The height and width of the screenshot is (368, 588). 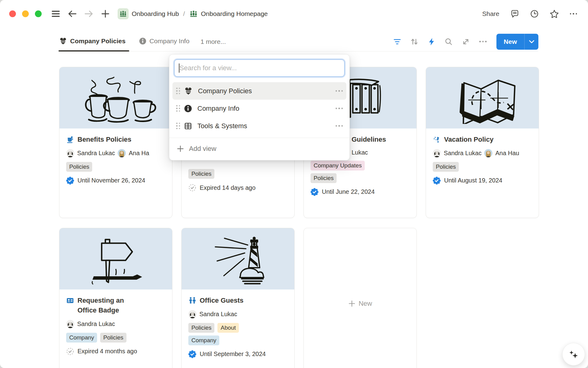 I want to click on ai-assistant-button, so click(x=574, y=354).